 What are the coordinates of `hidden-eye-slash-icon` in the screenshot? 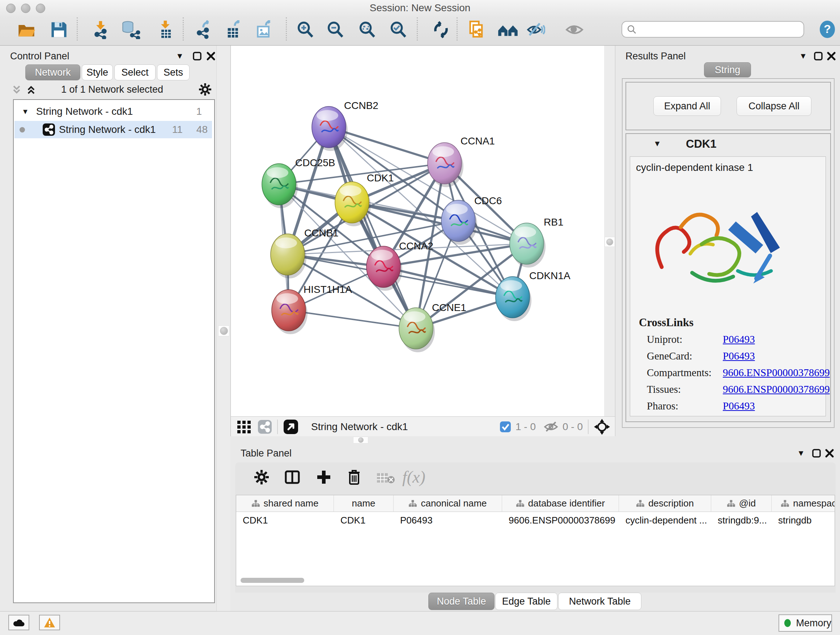 It's located at (551, 427).